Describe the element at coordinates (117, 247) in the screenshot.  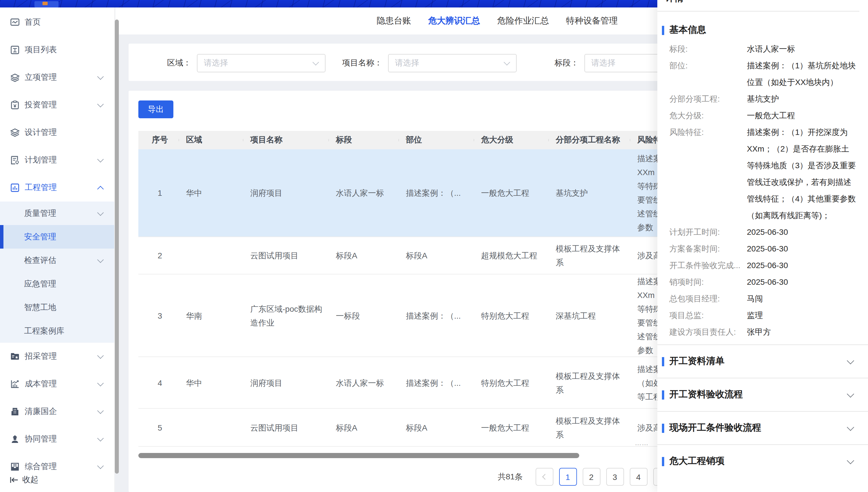
I see `sidebar-scrollbar` at that location.